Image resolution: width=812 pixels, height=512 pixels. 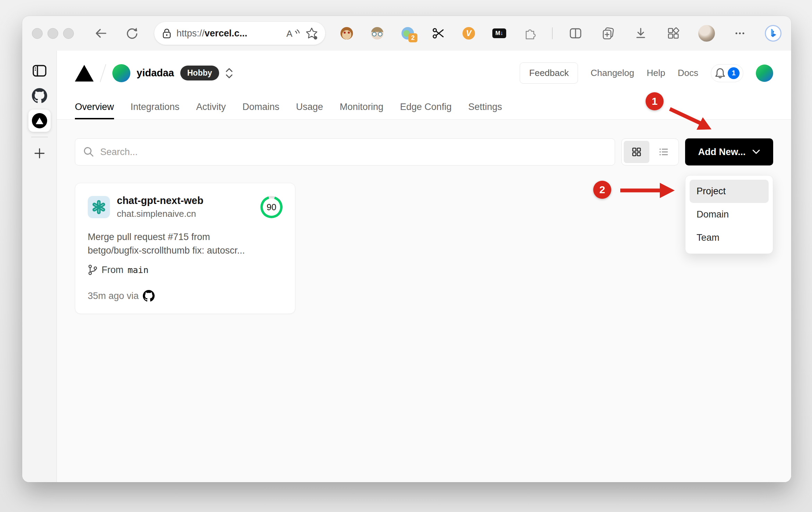 What do you see at coordinates (93, 270) in the screenshot?
I see `git-branch-icon` at bounding box center [93, 270].